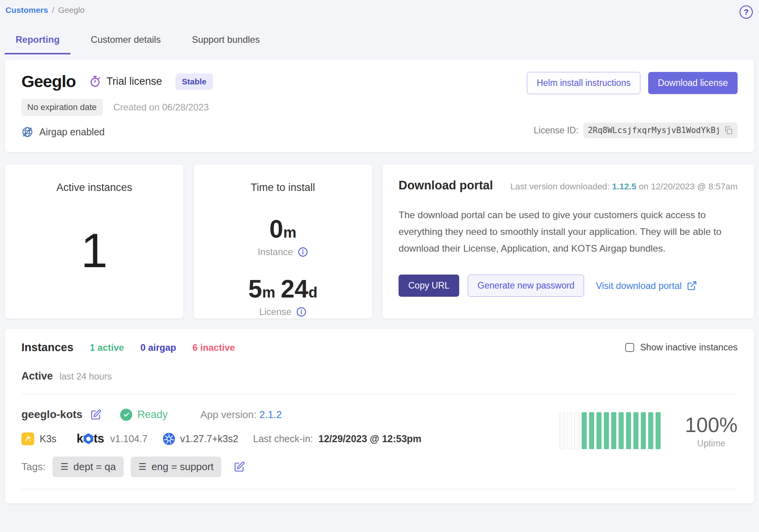  Describe the element at coordinates (96, 415) in the screenshot. I see `edit-name-icon` at that location.